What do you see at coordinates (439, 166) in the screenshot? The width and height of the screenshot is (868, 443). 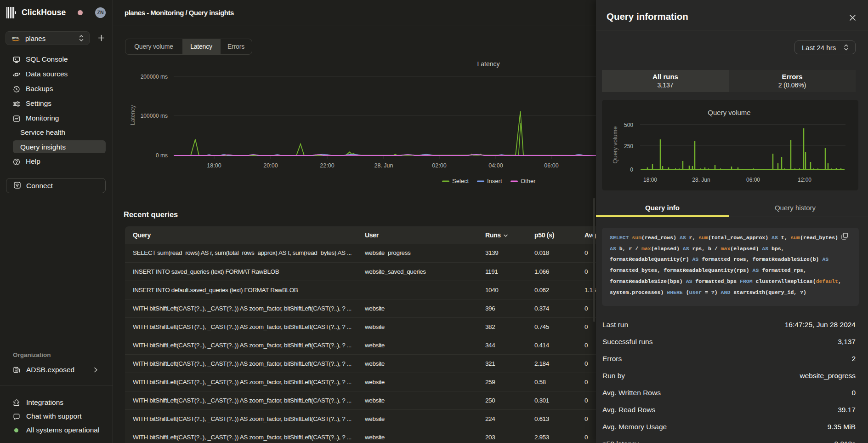 I see `svg-text: 02:00` at bounding box center [439, 166].